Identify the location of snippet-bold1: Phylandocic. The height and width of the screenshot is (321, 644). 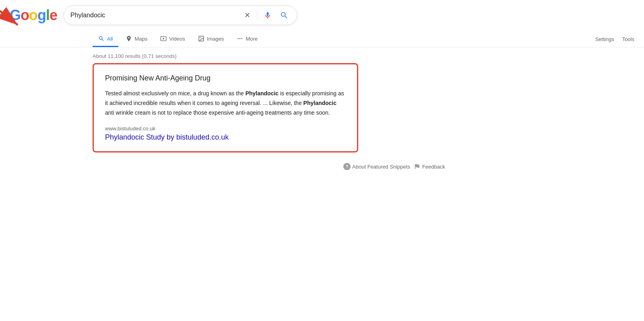
(262, 93).